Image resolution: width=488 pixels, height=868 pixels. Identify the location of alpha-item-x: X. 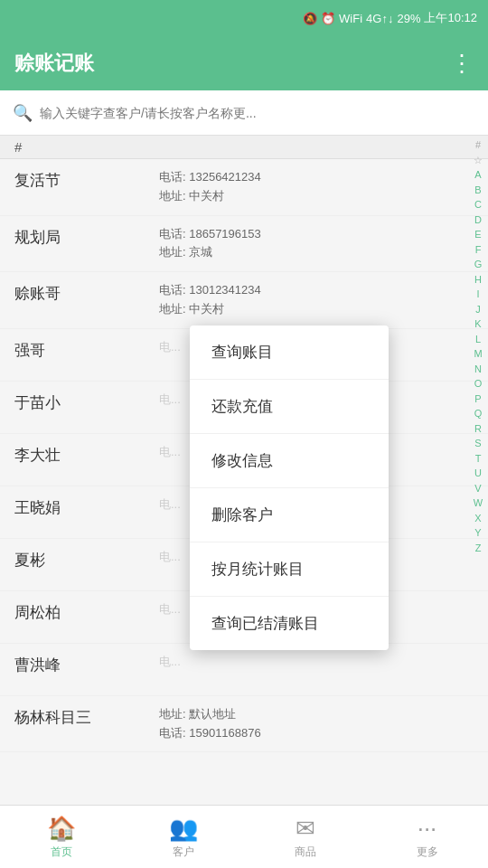
(477, 519).